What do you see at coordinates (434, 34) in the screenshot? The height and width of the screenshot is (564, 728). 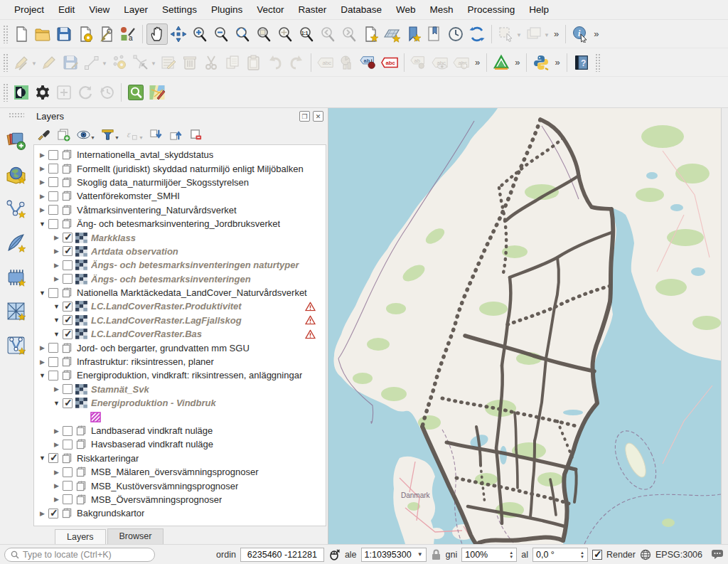 I see `show-spatial-bookmarks-button` at bounding box center [434, 34].